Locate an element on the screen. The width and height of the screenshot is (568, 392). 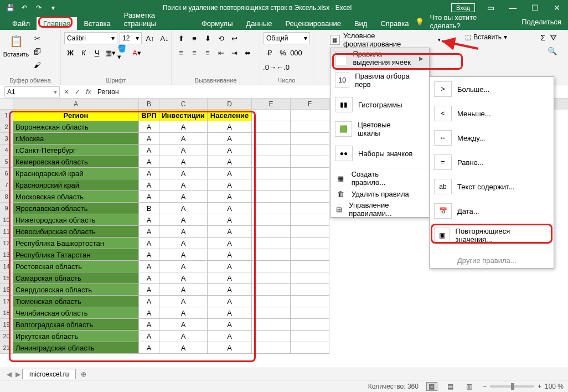
align-center-icon: ≡ is located at coordinates (194, 53).